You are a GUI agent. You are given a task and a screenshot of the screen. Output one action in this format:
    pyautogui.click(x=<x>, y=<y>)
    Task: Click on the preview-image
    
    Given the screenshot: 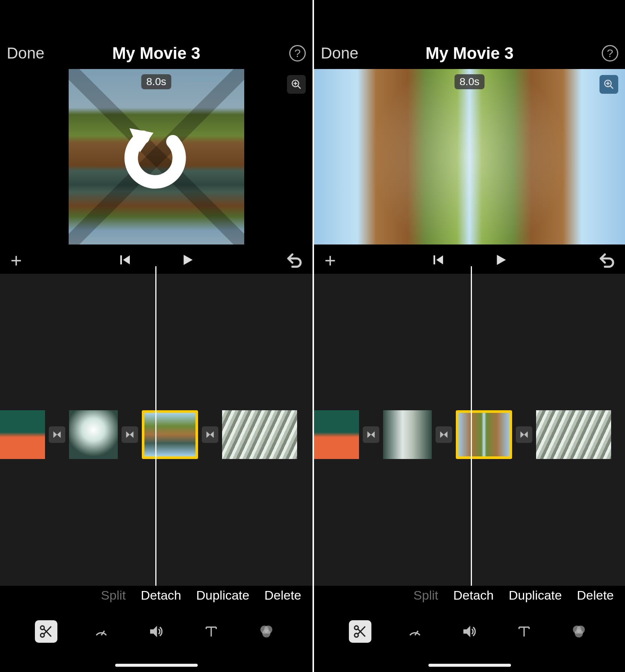 What is the action you would take?
    pyautogui.click(x=470, y=157)
    